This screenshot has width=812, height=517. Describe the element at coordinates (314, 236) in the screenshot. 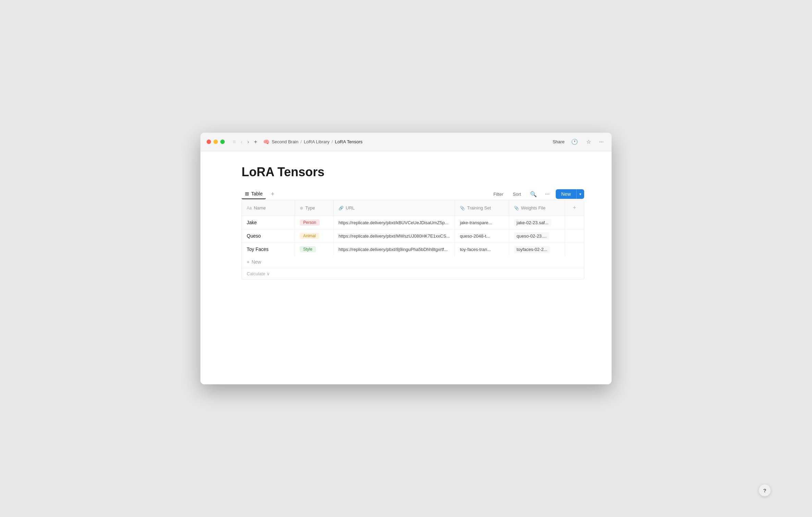

I see `cell-type-queso: Animal` at that location.